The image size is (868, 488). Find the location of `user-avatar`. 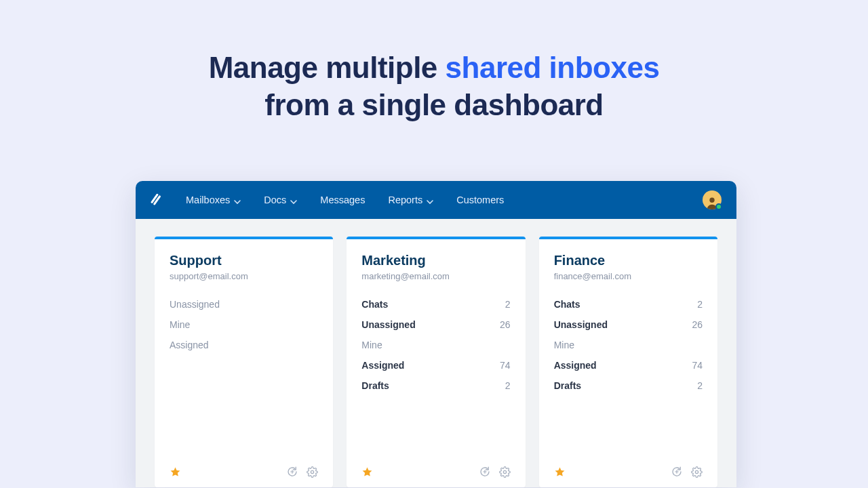

user-avatar is located at coordinates (712, 200).